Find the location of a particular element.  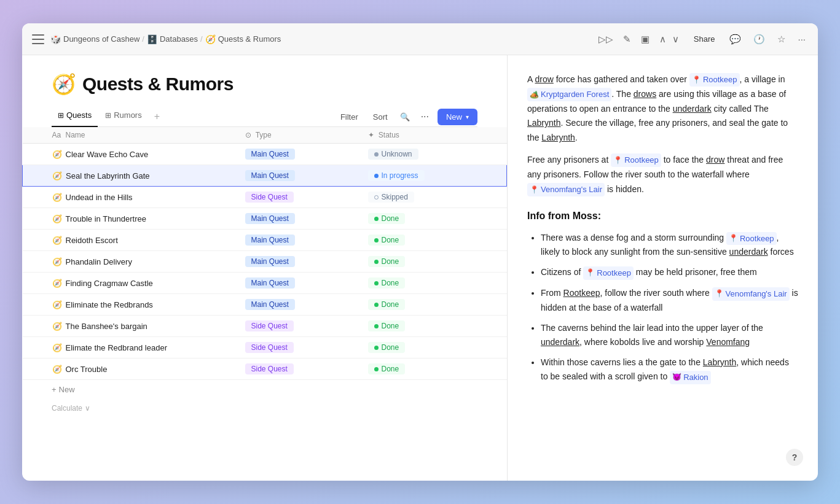

page-header: 🧭 Quests & Rumors ⊞ Quests ⊞ Rumors + is located at coordinates (264, 91).